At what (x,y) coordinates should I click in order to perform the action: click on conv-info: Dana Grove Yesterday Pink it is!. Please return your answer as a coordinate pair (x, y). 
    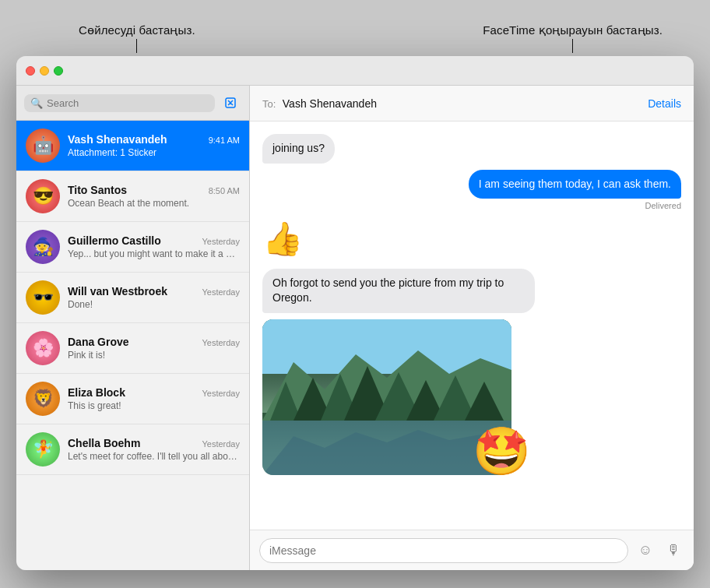
    Looking at the image, I should click on (154, 348).